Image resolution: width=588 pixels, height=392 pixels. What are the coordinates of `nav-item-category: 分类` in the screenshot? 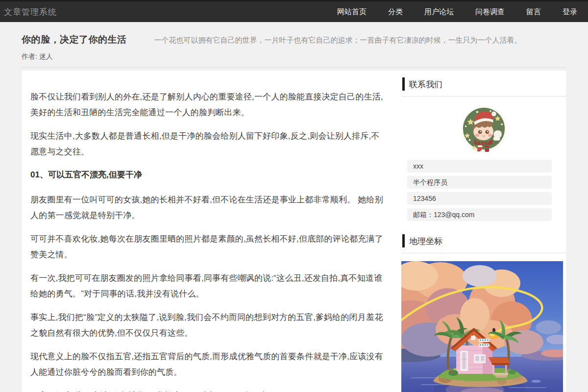 It's located at (395, 12).